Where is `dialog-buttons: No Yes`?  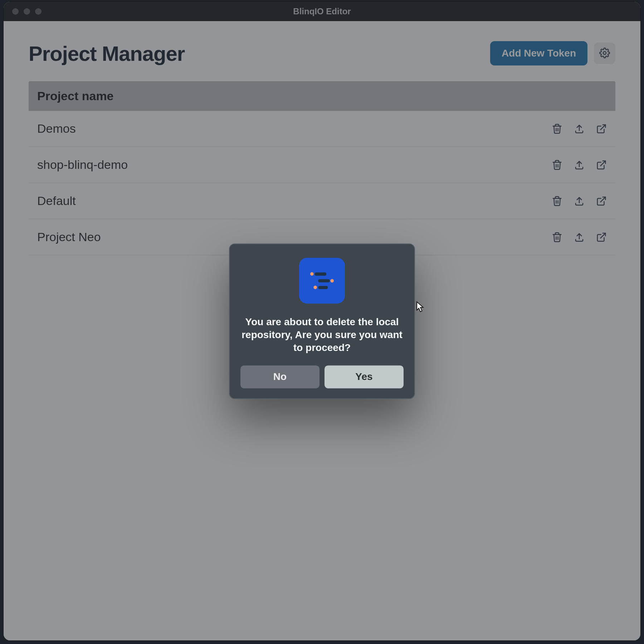
dialog-buttons: No Yes is located at coordinates (322, 377).